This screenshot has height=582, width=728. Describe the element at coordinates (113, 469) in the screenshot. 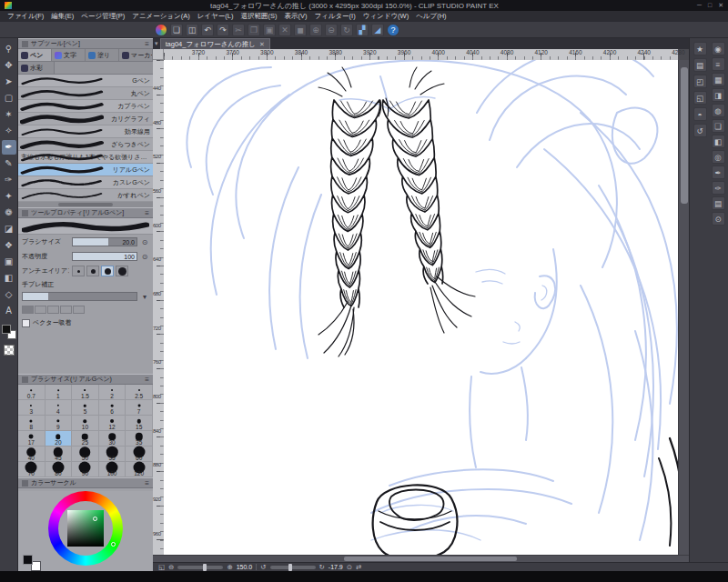

I see `brush-size-cell: 100` at that location.